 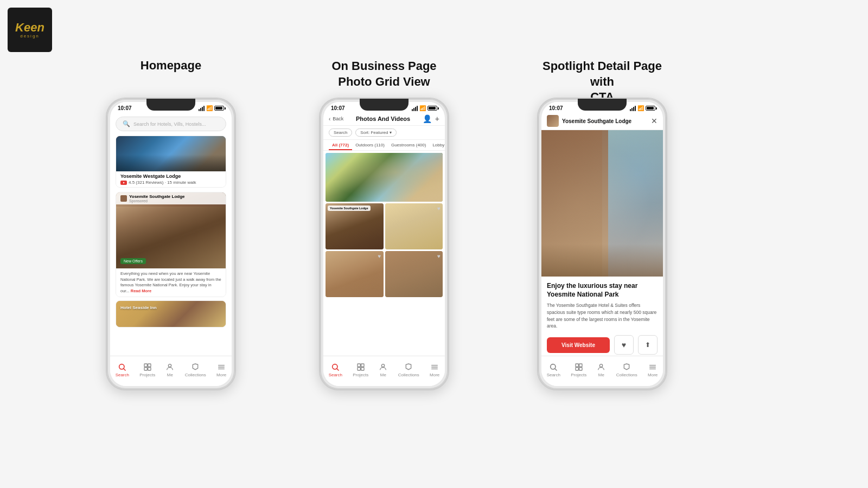 I want to click on nav-collections-3: Collections, so click(x=627, y=370).